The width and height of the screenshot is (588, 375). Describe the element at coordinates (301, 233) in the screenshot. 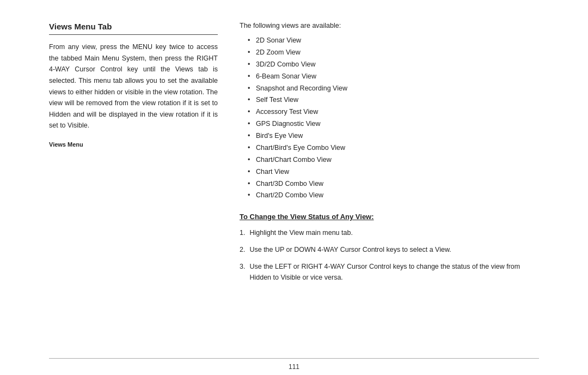

I see `step-text: Highlight the View main menu tab.` at that location.